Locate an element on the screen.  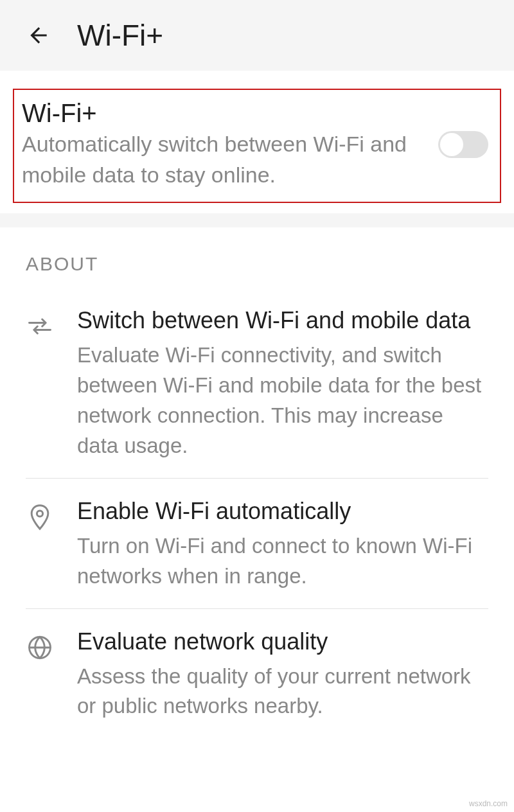
location-icon is located at coordinates (40, 514).